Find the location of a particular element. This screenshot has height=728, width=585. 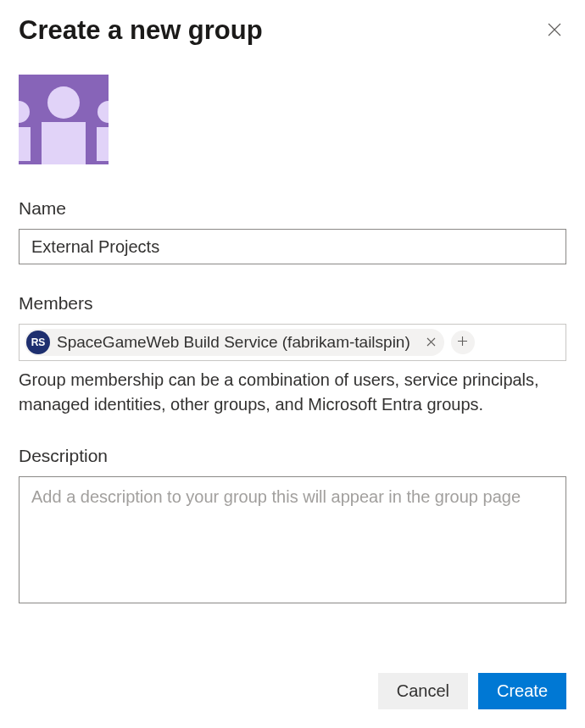

description-label: Description is located at coordinates (292, 456).